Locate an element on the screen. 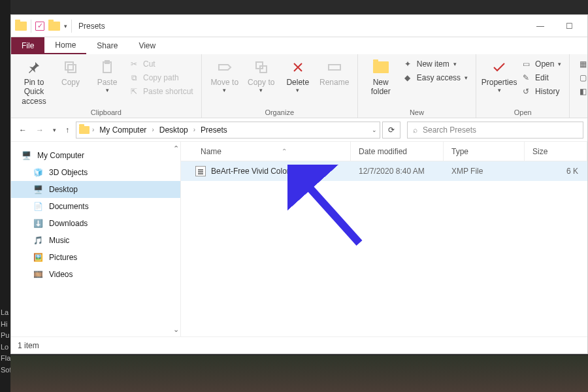 This screenshot has height=392, width=588. search-box: ⌕ Search Presets is located at coordinates (495, 130).